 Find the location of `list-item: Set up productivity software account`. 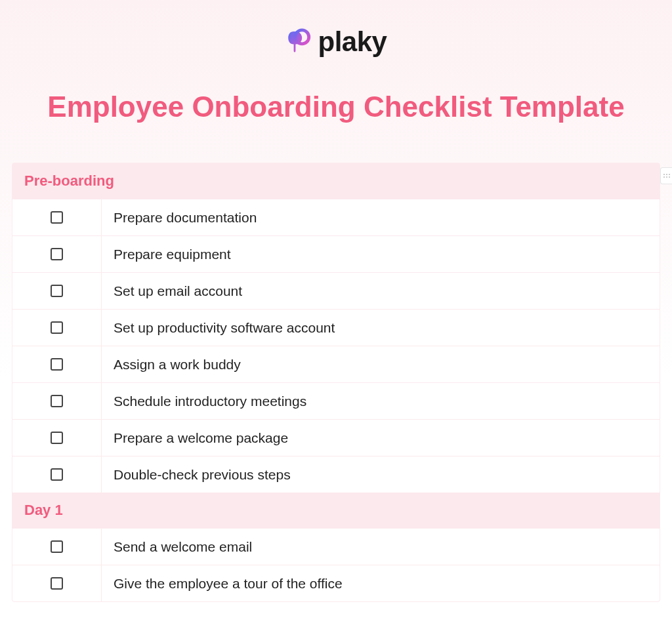

list-item: Set up productivity software account is located at coordinates (336, 327).